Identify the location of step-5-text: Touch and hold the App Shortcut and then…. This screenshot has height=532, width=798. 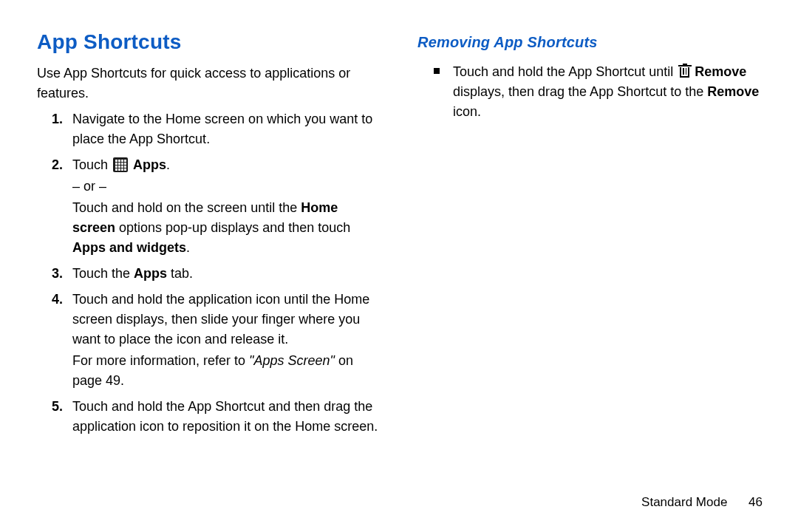
(225, 417).